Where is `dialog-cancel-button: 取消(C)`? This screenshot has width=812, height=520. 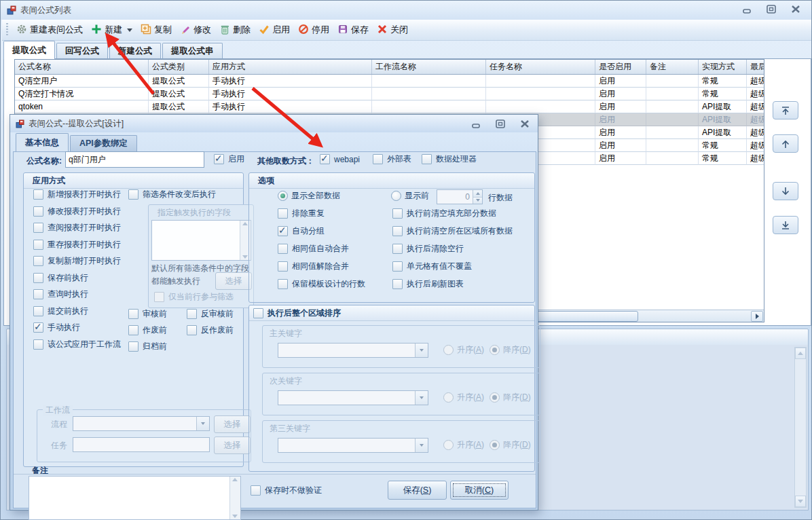
dialog-cancel-button: 取消(C) is located at coordinates (479, 490).